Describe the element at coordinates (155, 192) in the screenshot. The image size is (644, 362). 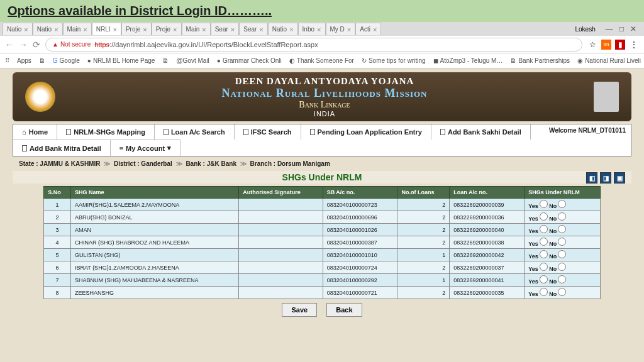
I see `table-header: SHG Name` at that location.